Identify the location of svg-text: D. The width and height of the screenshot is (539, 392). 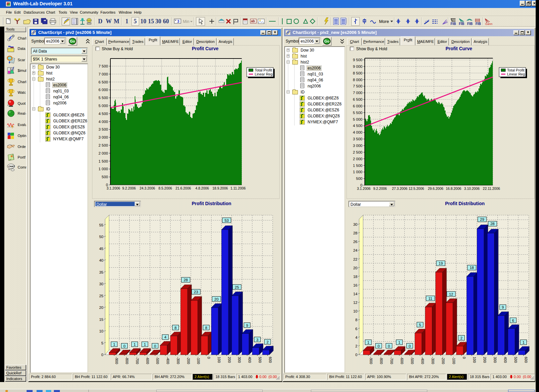
(100, 21).